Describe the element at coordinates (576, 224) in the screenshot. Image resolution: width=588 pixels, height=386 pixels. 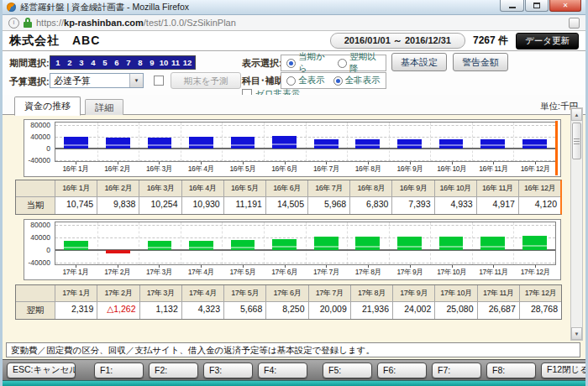
I see `vertical-scrollbar: ▲ ▼` at that location.